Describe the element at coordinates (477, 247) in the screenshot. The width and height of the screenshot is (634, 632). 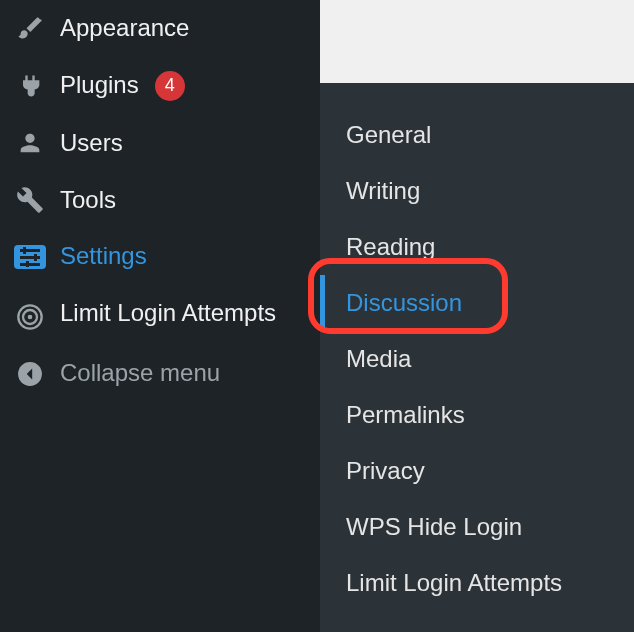
I see `submenu-item-reading: Reading` at that location.